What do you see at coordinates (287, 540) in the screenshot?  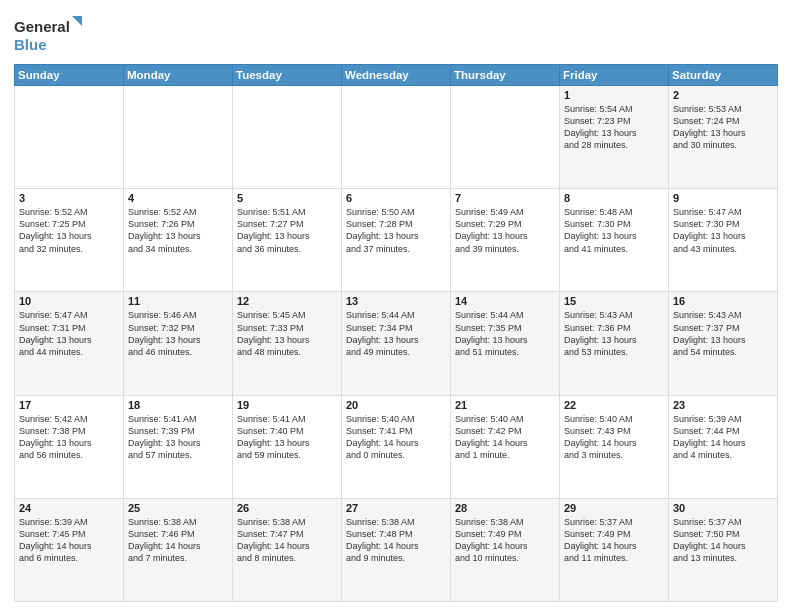 I see `day-detail: Sunrise: 5:38 AM Sunset: 7:47 PM Dayligh…` at bounding box center [287, 540].